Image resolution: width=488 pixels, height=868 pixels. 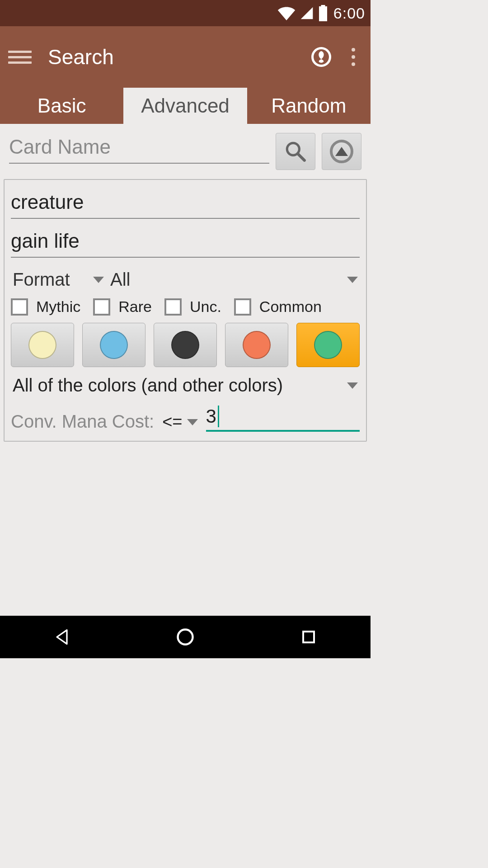 I want to click on battery-icon, so click(x=323, y=13).